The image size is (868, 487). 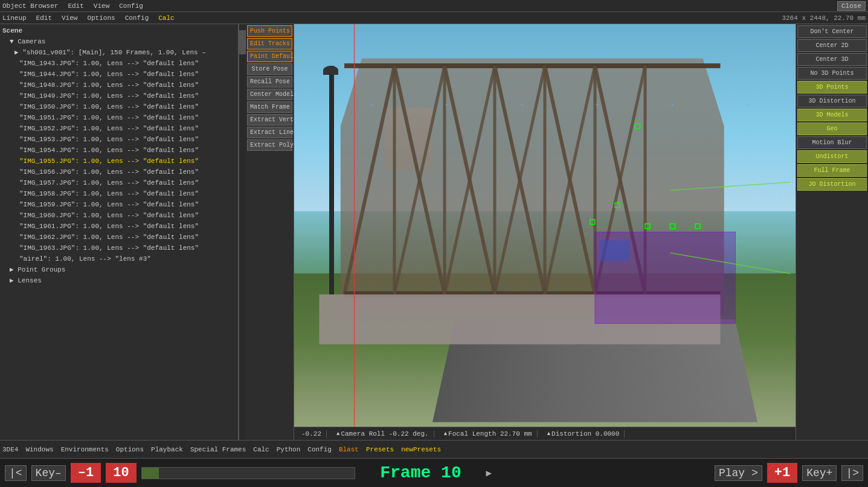 What do you see at coordinates (832, 46) in the screenshot?
I see `center-2d-btn: Center 2D` at bounding box center [832, 46].